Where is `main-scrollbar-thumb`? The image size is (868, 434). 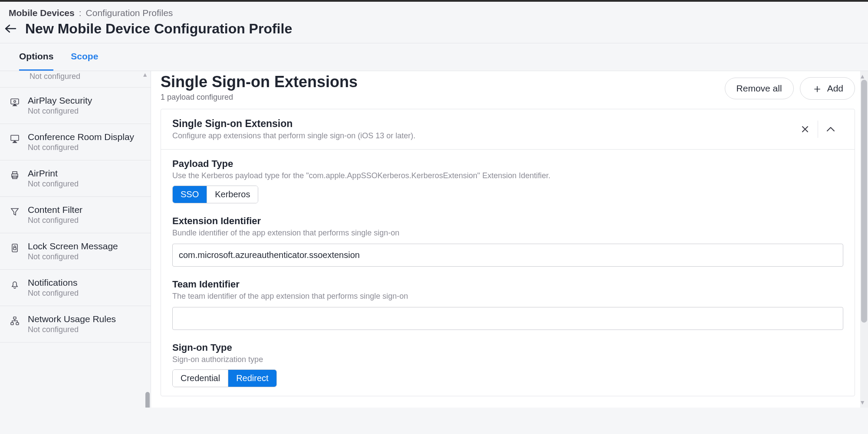 main-scrollbar-thumb is located at coordinates (864, 201).